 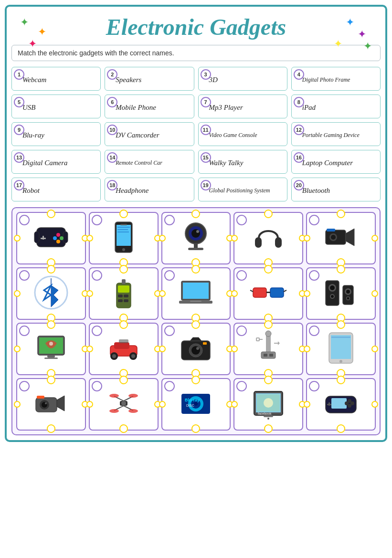 What do you see at coordinates (336, 162) in the screenshot?
I see `label-cell-16: 16Laptop Computer` at bounding box center [336, 162].